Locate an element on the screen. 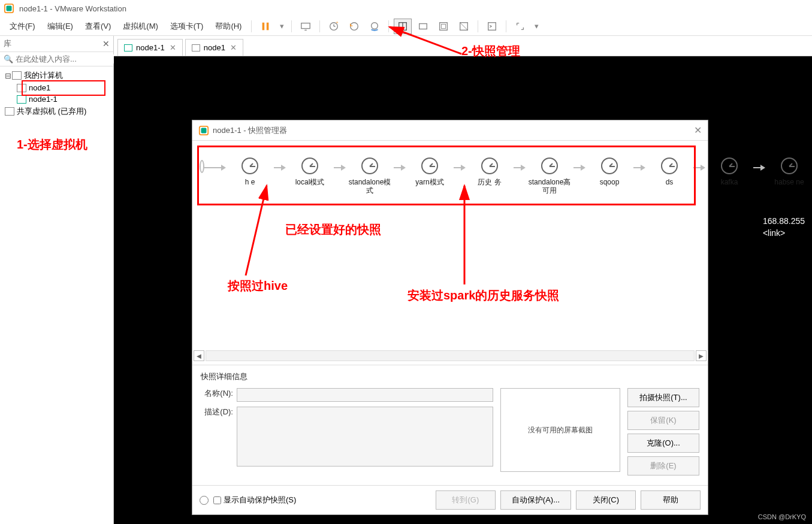  dropdown-button: ▾ is located at coordinates (282, 26).